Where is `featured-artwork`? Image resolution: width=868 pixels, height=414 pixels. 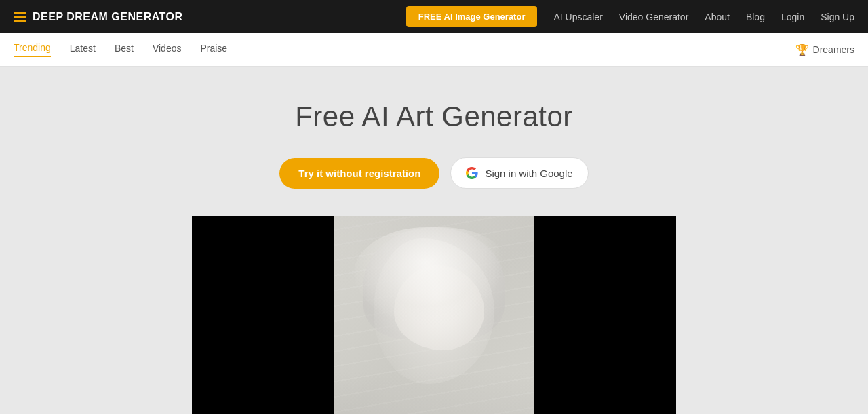 featured-artwork is located at coordinates (434, 315).